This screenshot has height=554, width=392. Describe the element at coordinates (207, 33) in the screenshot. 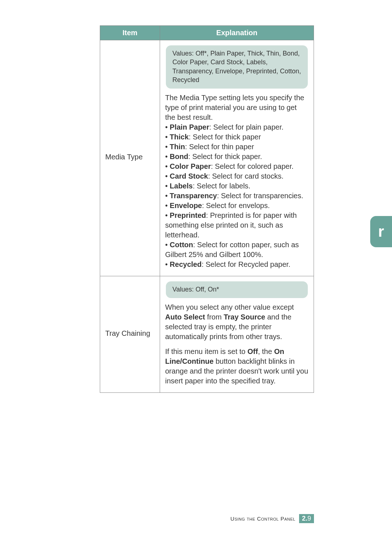

I see `table-header-row: Item Explanation` at that location.